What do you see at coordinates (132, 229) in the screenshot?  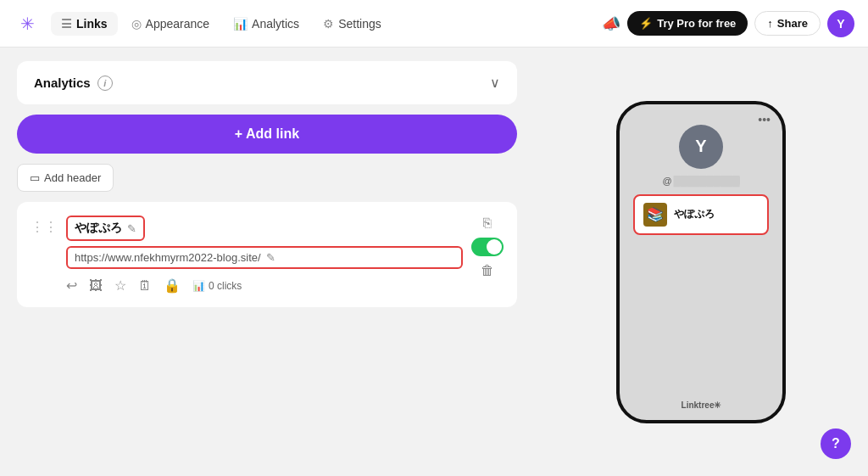 I see `edit-title-icon: ✎` at bounding box center [132, 229].